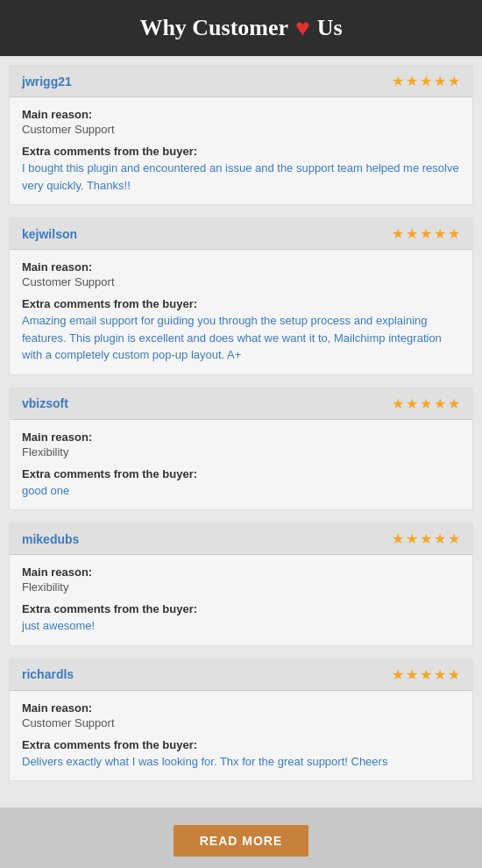 The width and height of the screenshot is (482, 868). I want to click on page-footer: READ MORE, so click(241, 838).